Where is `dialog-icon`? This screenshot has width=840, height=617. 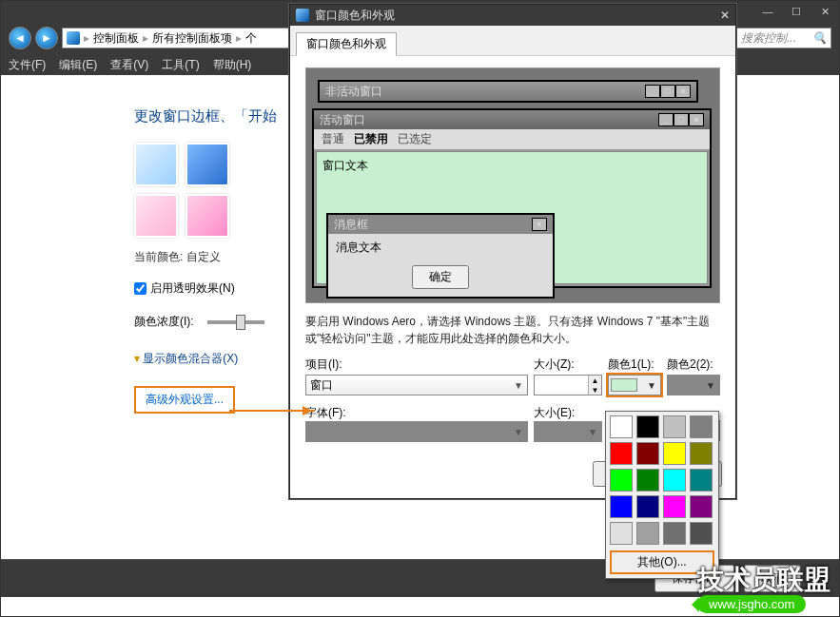 dialog-icon is located at coordinates (303, 15).